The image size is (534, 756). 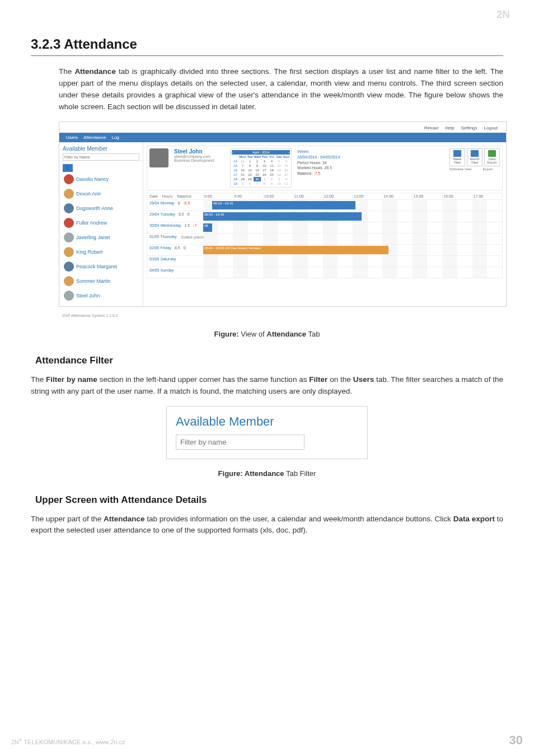 I want to click on figure1-caption: Figure: View of Attendance Tab, so click(x=267, y=334).